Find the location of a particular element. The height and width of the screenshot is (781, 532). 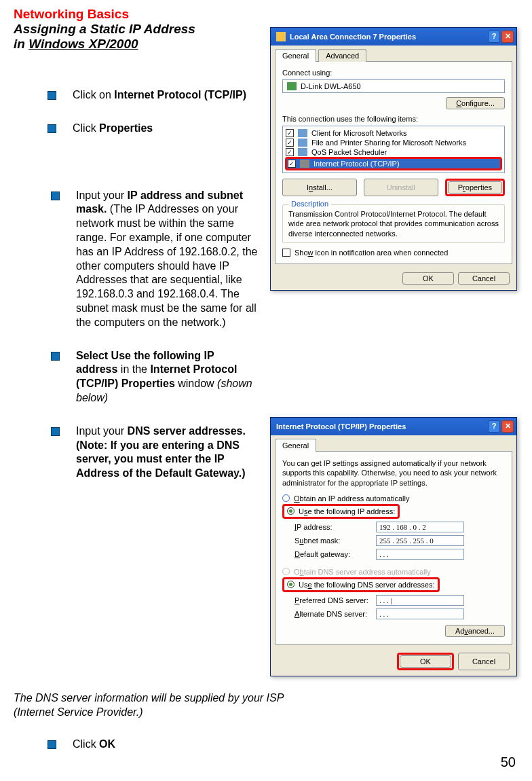

title-buttons: ? ✕ is located at coordinates (501, 37).